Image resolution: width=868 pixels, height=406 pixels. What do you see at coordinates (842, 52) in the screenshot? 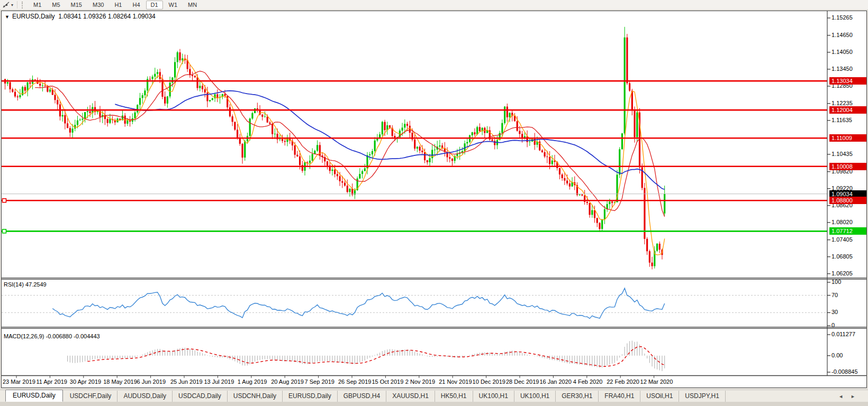
I see `price-tick-label: 1.14050` at bounding box center [842, 52].